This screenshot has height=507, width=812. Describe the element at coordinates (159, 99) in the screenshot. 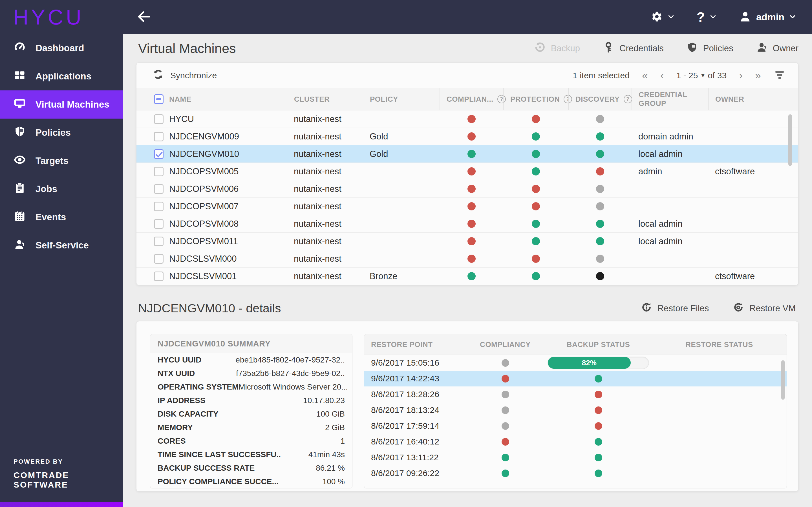

I see `select-all-checkbox` at that location.